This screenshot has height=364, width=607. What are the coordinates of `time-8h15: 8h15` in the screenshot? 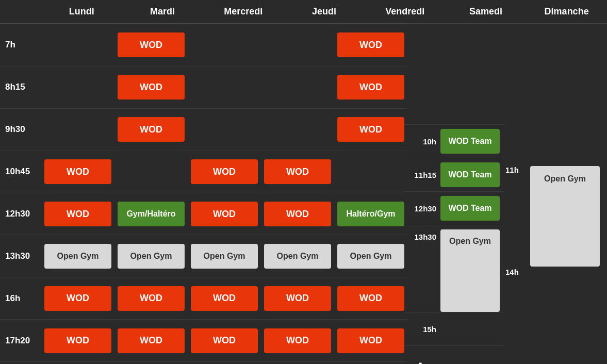 It's located at (21, 87).